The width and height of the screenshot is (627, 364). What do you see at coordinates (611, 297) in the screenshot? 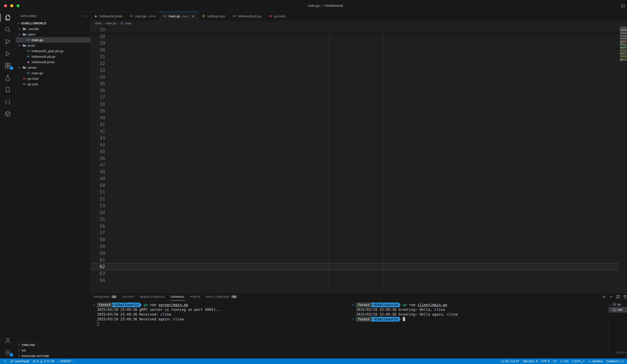
I see `chevron-down-icon` at bounding box center [611, 297].